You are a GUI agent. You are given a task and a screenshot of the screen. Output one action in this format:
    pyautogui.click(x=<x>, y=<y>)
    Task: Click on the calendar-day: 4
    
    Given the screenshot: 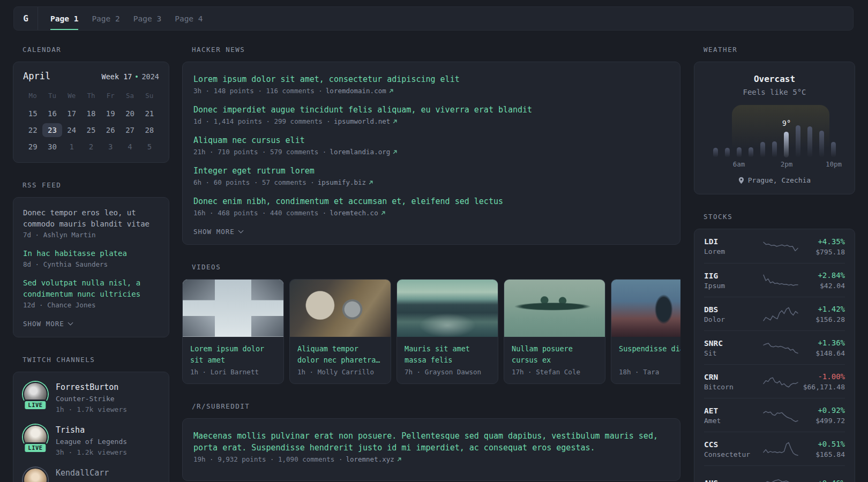 What is the action you would take?
    pyautogui.click(x=130, y=147)
    